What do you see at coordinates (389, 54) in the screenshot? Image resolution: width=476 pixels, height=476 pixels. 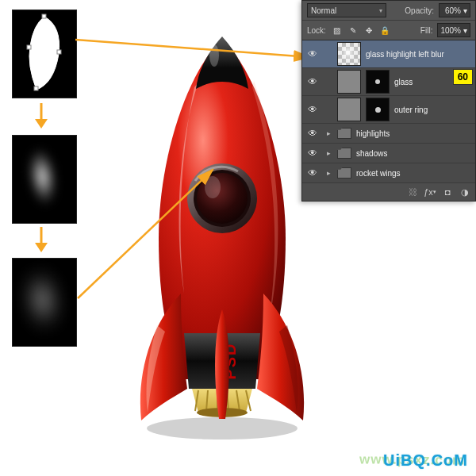 I see `layer-row: 👁 glass highlight left blur` at bounding box center [389, 54].